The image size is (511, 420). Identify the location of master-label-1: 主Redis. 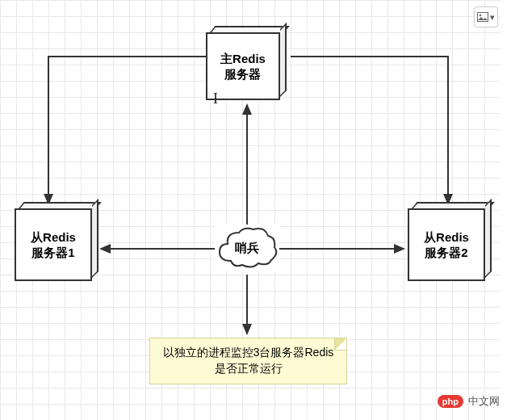
(243, 58).